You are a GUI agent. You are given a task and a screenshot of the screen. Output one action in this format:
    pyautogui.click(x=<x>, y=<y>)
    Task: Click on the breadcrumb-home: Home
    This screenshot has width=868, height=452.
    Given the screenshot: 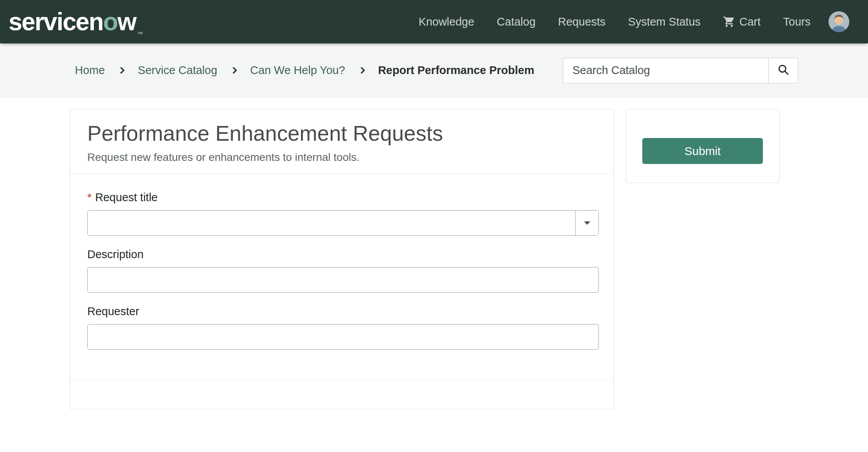 What is the action you would take?
    pyautogui.click(x=90, y=71)
    